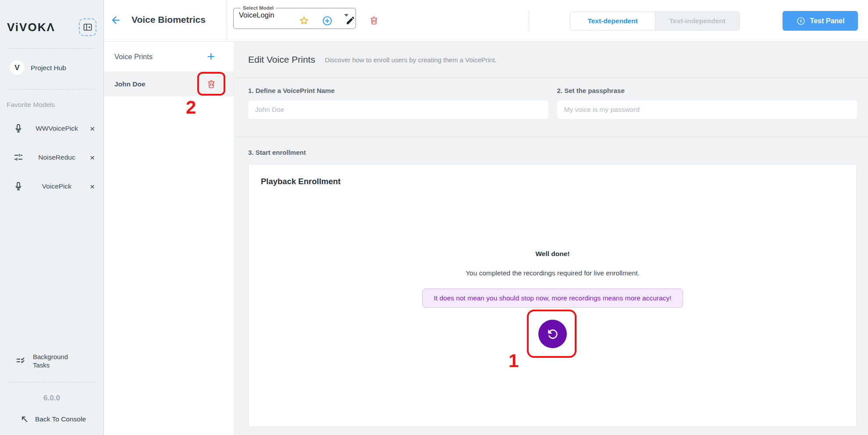  What do you see at coordinates (552, 153) in the screenshot?
I see `start-enrollment-label: 3. Start enrollment` at bounding box center [552, 153].